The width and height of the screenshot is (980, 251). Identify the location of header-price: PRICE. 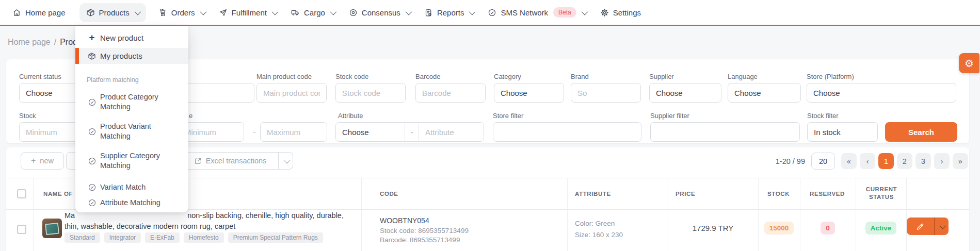
(685, 194).